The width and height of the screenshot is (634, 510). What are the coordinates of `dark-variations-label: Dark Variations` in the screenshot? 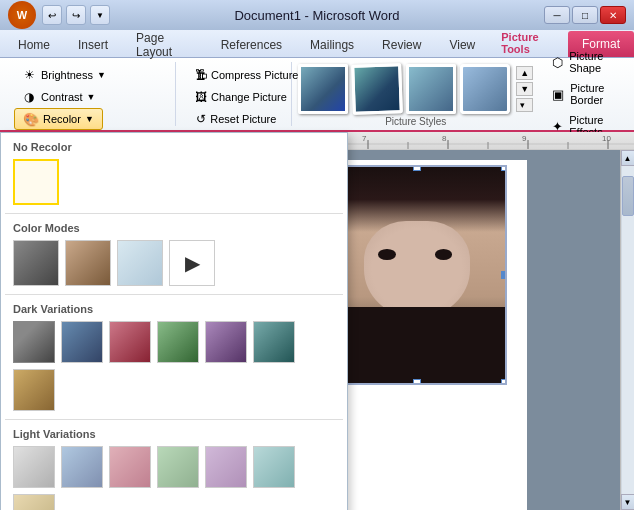 It's located at (174, 308).